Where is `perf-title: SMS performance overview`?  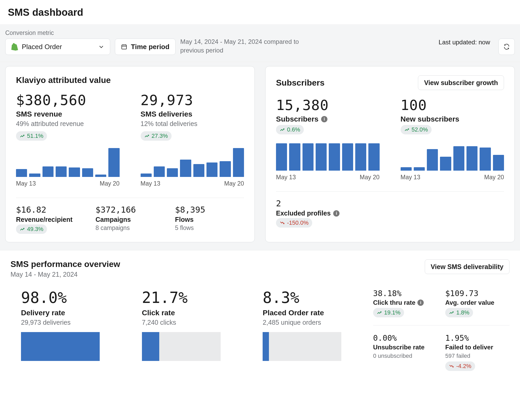
perf-title: SMS performance overview is located at coordinates (65, 264).